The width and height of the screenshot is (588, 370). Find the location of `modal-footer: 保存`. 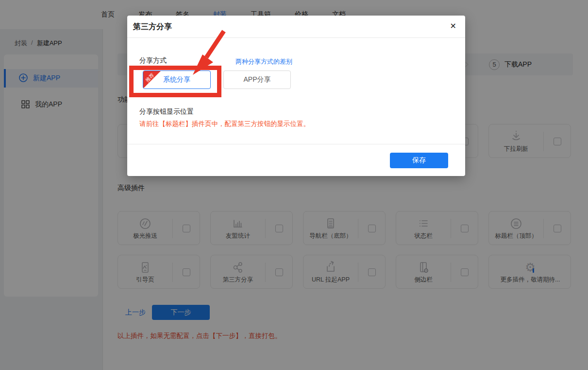

modal-footer: 保存 is located at coordinates (296, 160).